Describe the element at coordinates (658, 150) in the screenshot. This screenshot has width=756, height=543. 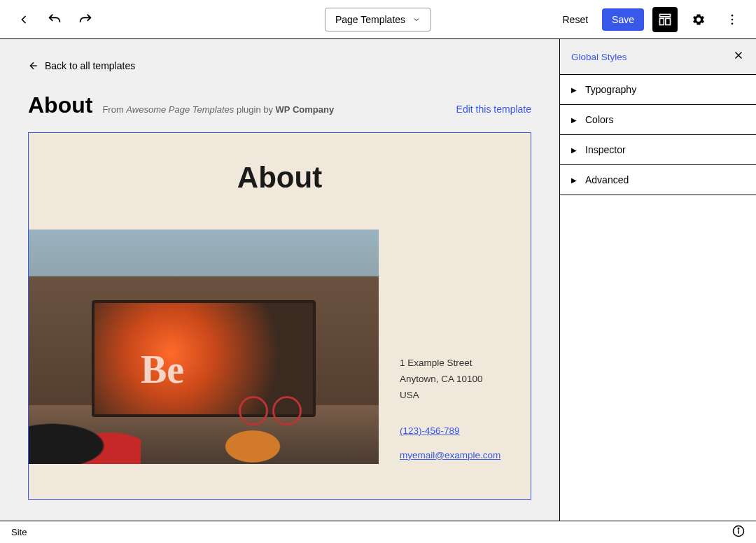
I see `panel-inspector: ▶ Inspector` at that location.